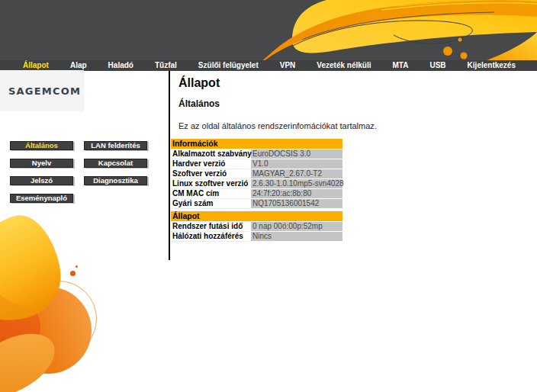 This screenshot has width=537, height=392. I want to click on table-row: CM MAC cím 24:7f:20:ac:8b:80, so click(256, 194).